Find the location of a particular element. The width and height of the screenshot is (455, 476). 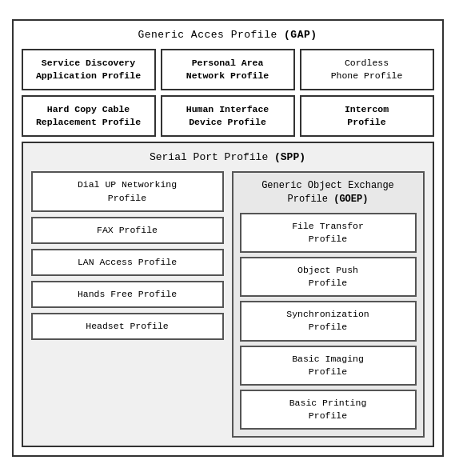

bip-label: Basic ImagingProfile is located at coordinates (328, 365).